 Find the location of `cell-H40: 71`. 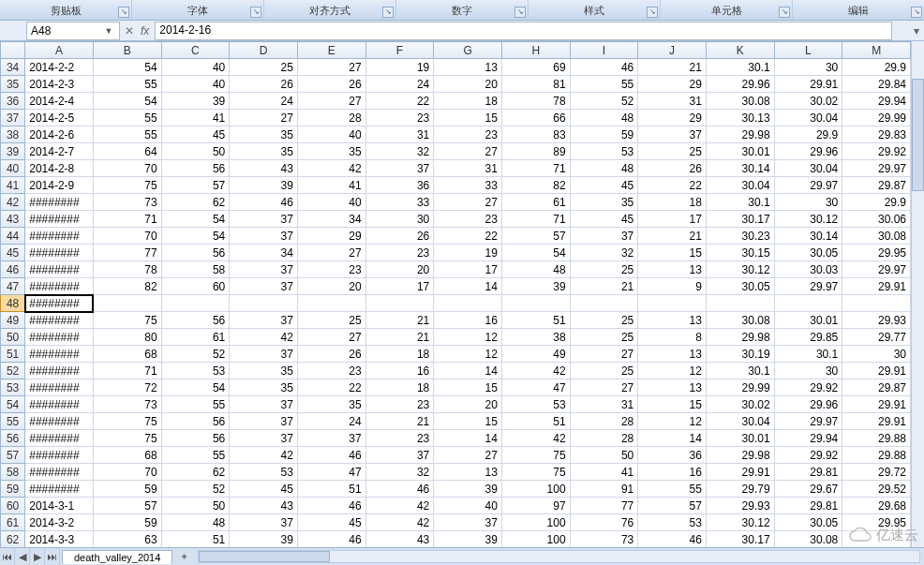

cell-H40: 71 is located at coordinates (536, 169).